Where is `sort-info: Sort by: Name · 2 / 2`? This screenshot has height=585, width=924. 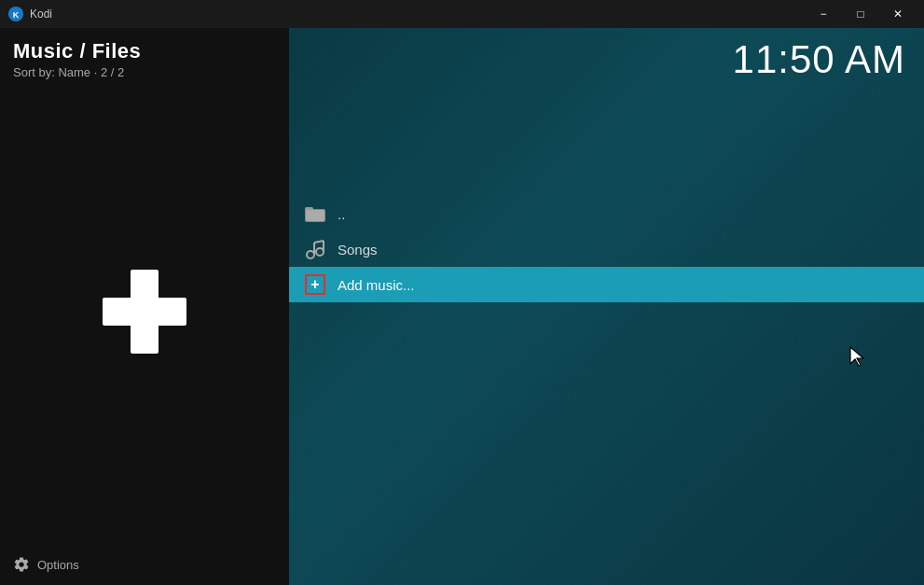 sort-info: Sort by: Name · 2 / 2 is located at coordinates (145, 73).